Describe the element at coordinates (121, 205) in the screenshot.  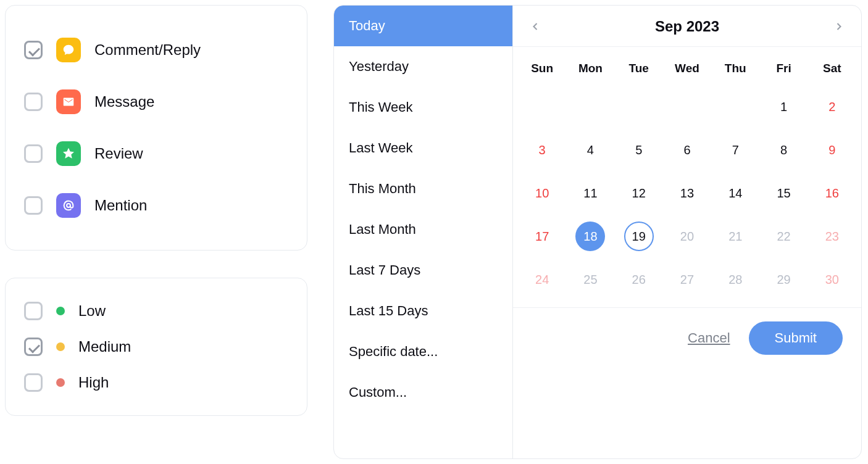
I see `type-filter-label: Mention` at that location.